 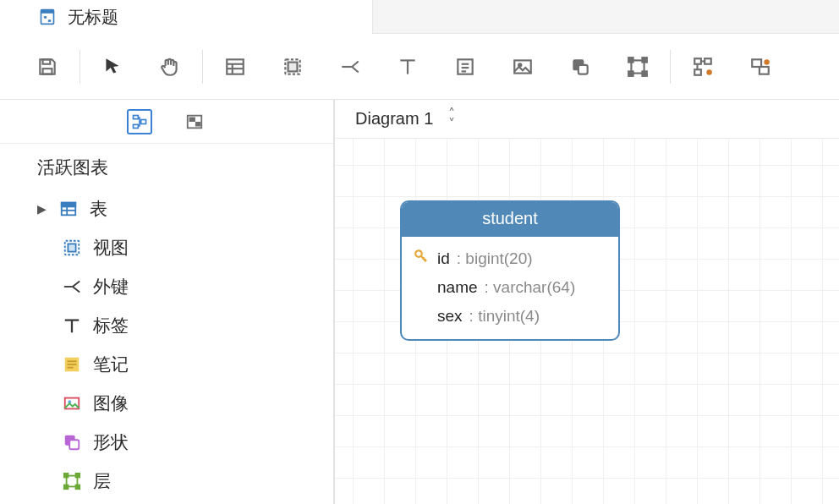 What do you see at coordinates (408, 67) in the screenshot?
I see `text-tool` at bounding box center [408, 67].